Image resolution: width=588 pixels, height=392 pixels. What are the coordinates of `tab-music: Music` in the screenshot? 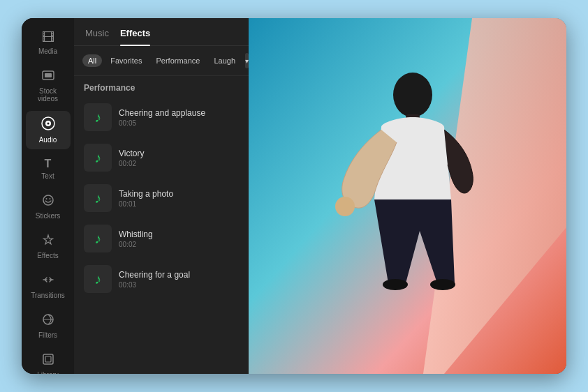 It's located at (97, 36).